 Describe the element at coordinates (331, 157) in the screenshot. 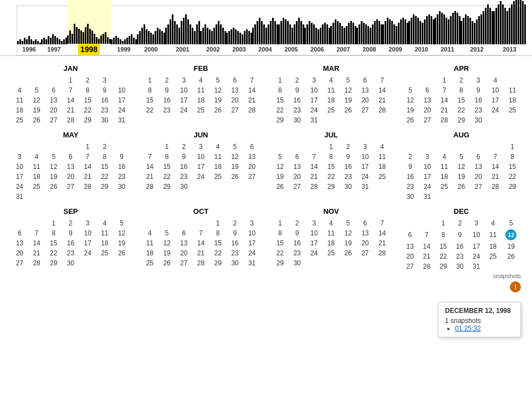

I see `day-cell: 8` at that location.